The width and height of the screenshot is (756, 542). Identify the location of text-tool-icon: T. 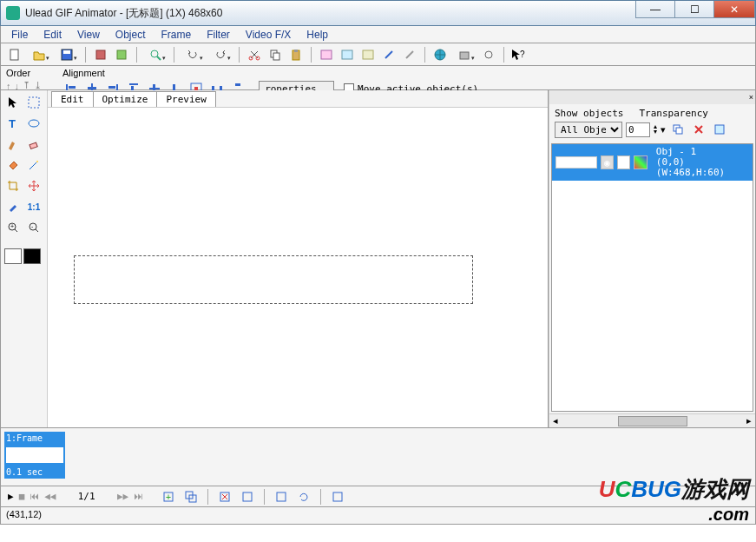
(13, 123).